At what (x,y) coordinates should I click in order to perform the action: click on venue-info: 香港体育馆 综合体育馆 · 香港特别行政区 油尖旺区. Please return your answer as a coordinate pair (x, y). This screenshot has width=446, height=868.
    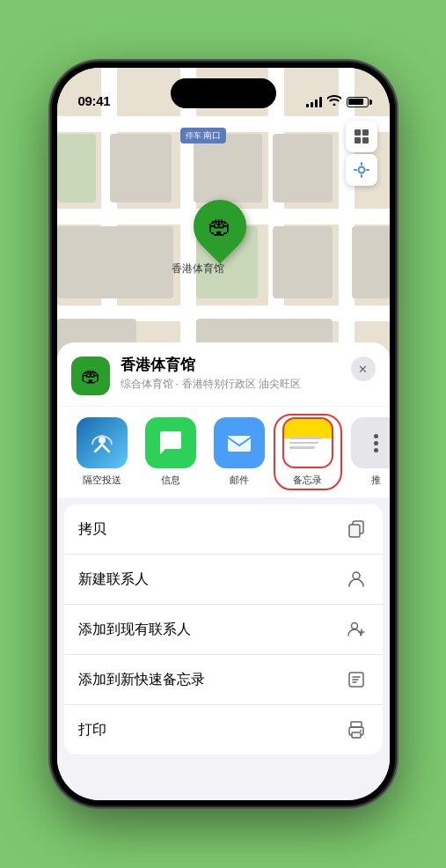
    Looking at the image, I should click on (230, 374).